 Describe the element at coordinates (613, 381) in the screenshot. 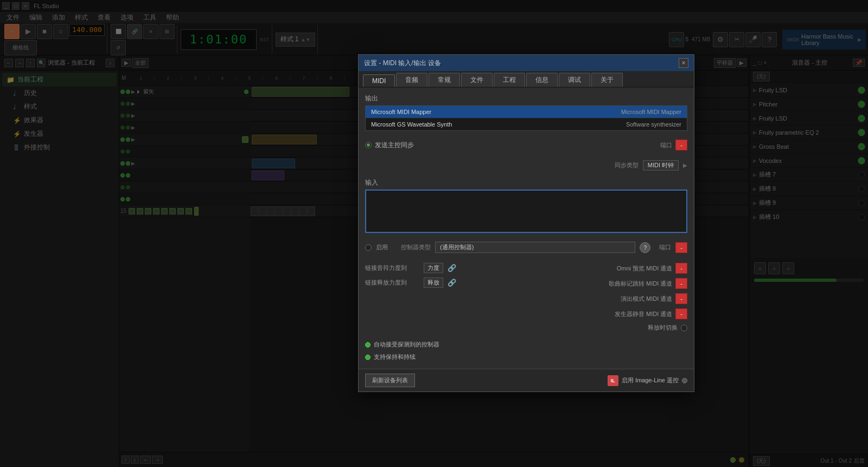

I see `il-logo-icon: IL` at that location.